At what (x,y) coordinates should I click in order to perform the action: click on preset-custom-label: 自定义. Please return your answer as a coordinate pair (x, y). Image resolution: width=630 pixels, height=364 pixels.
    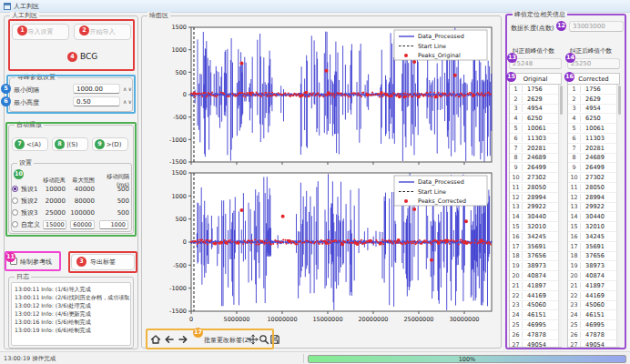
    Looking at the image, I should click on (31, 225).